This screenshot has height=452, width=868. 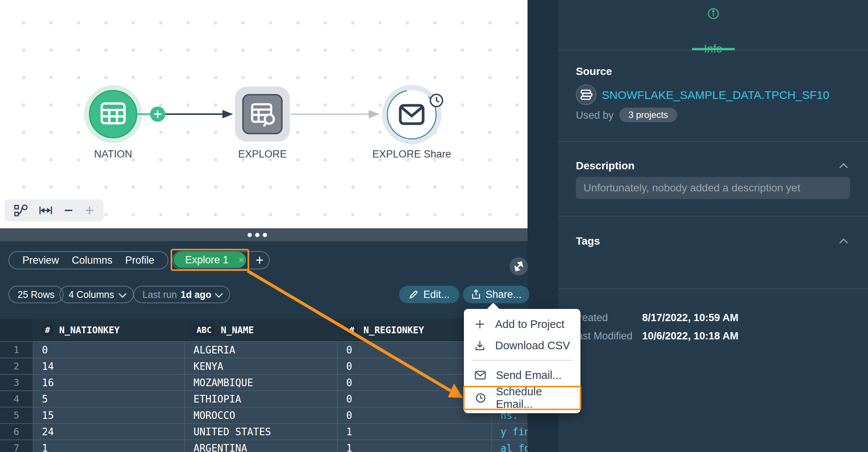 What do you see at coordinates (109, 399) in the screenshot?
I see `table-cell: 5` at bounding box center [109, 399].